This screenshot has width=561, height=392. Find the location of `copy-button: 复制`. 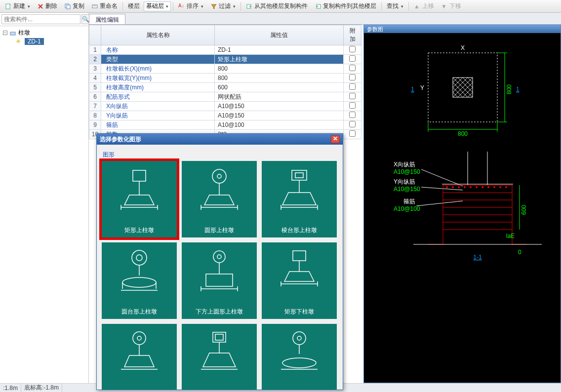

copy-button: 复制 is located at coordinates (74, 6).